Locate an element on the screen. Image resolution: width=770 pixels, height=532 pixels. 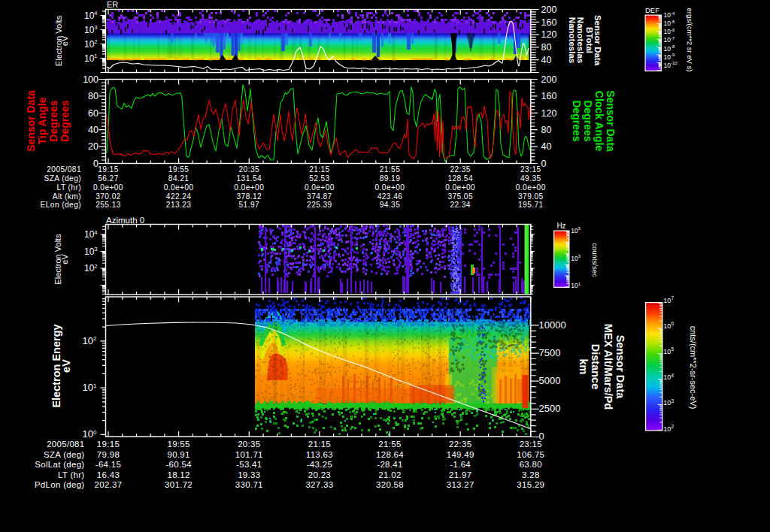
svg-text: 51.97 is located at coordinates (250, 204).